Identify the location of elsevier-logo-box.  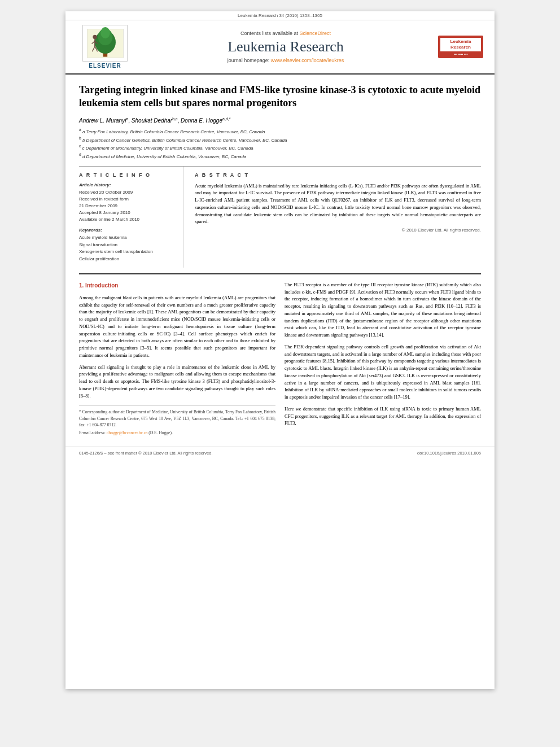
(105, 43).